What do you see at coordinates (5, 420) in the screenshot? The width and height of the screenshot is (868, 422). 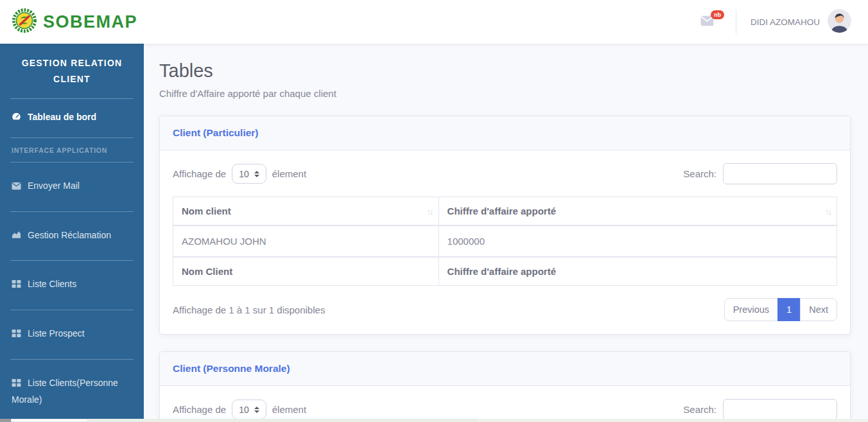 I see `scrollbar-corner` at bounding box center [5, 420].